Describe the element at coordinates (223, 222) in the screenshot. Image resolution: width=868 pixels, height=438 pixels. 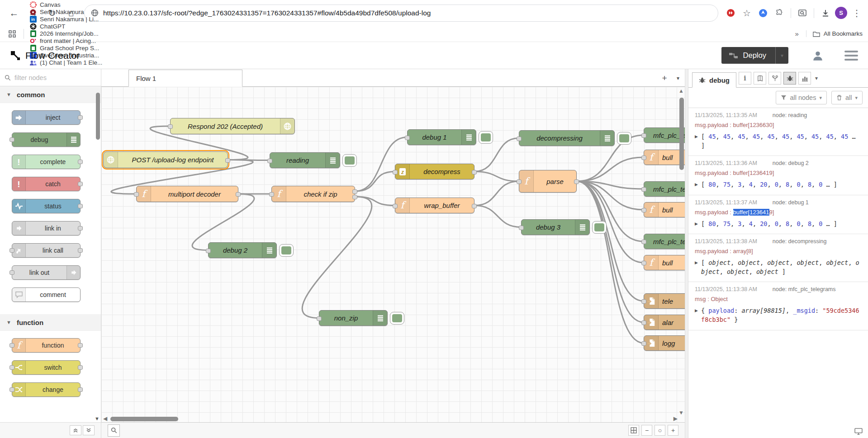
I see `wire-multiport-to-debug2` at that location.